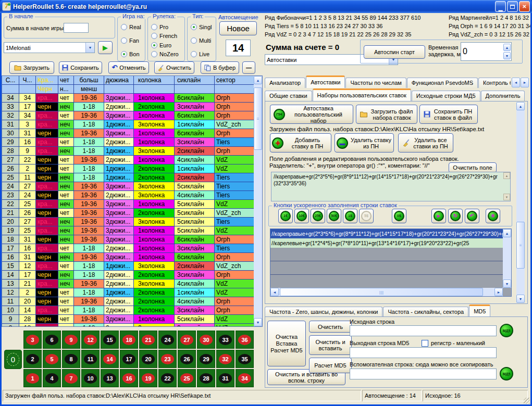 This screenshot has width=532, height=406. What do you see at coordinates (71, 339) in the screenshot?
I see `board-cell-9: 9` at bounding box center [71, 339].